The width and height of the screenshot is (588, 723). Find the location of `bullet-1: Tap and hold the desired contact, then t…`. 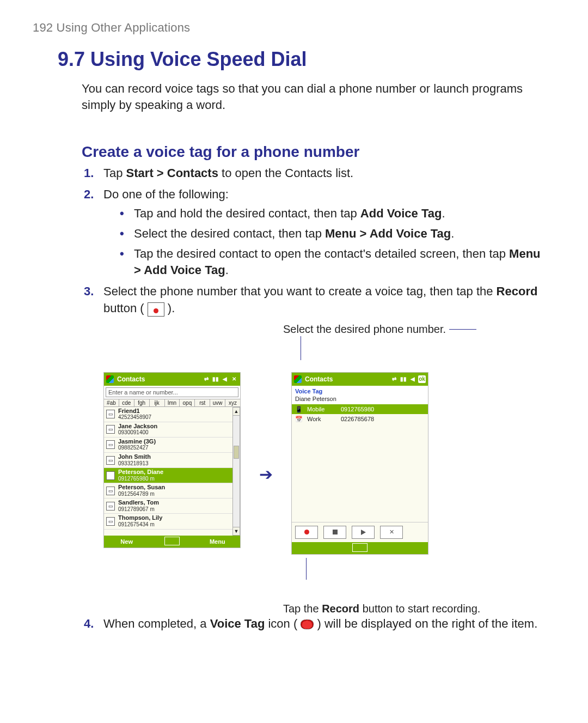

bullet-1: Tap and hold the desired contact, then t… is located at coordinates (335, 214).